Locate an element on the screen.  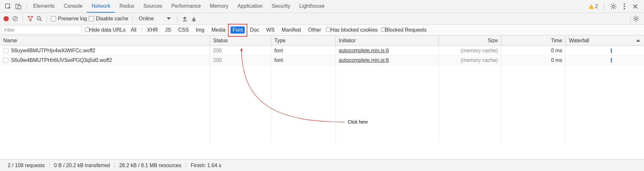
chip-js: JS is located at coordinates (168, 30).